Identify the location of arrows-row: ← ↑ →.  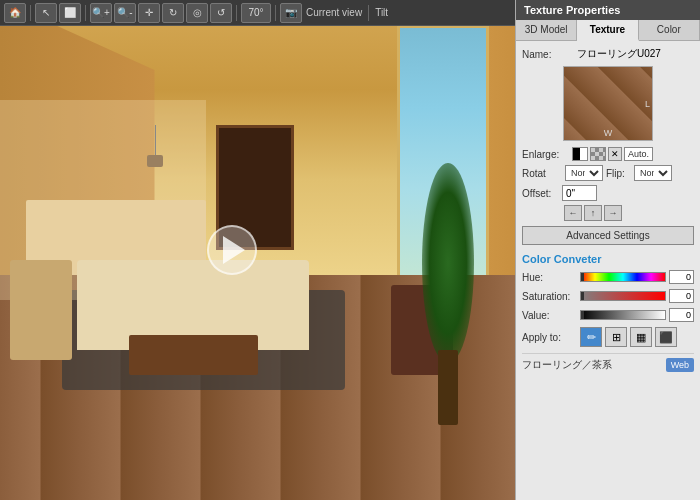
(608, 213).